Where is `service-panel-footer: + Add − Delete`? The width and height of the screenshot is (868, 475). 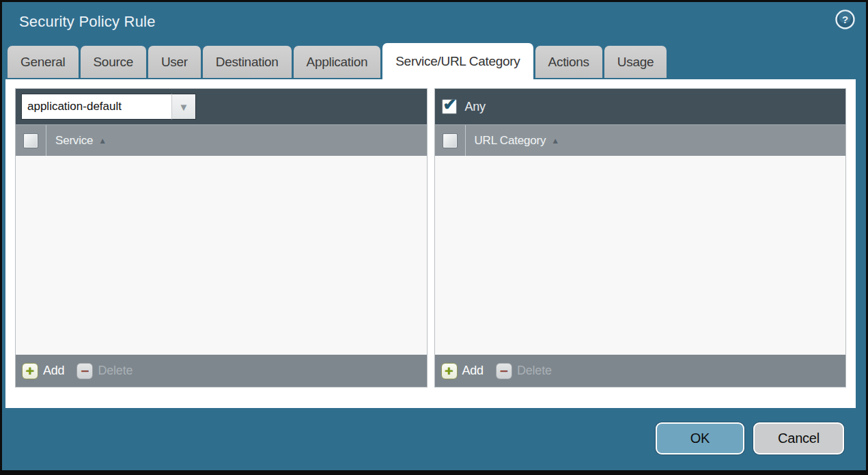 service-panel-footer: + Add − Delete is located at coordinates (221, 370).